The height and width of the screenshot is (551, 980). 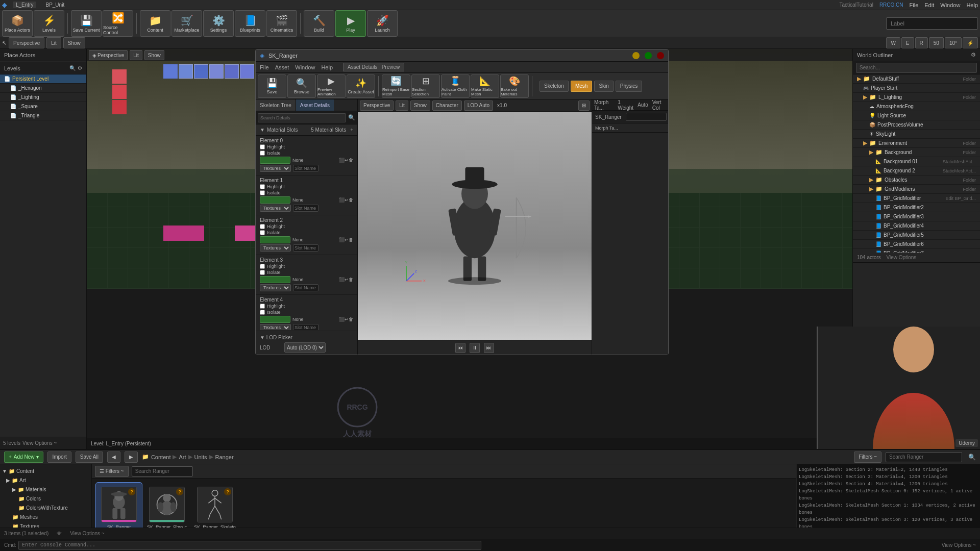 What do you see at coordinates (950, 5) in the screenshot?
I see `menu-window: Window` at bounding box center [950, 5].